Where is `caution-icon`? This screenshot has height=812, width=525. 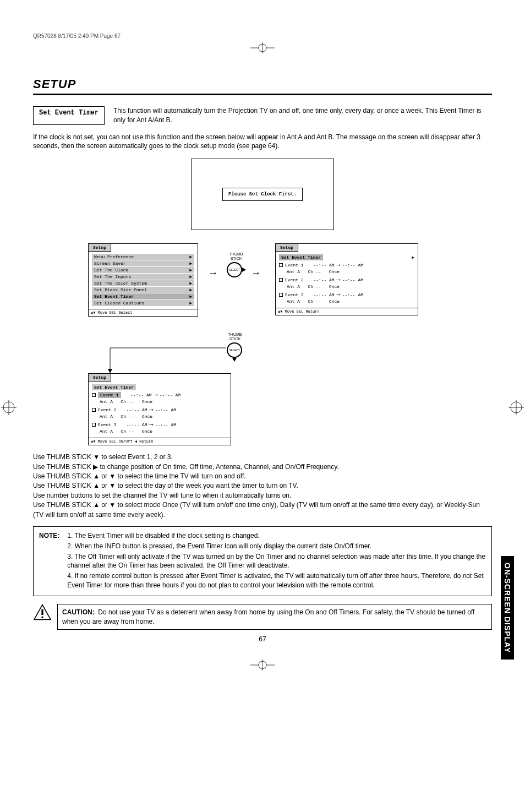 caution-icon is located at coordinates (42, 613).